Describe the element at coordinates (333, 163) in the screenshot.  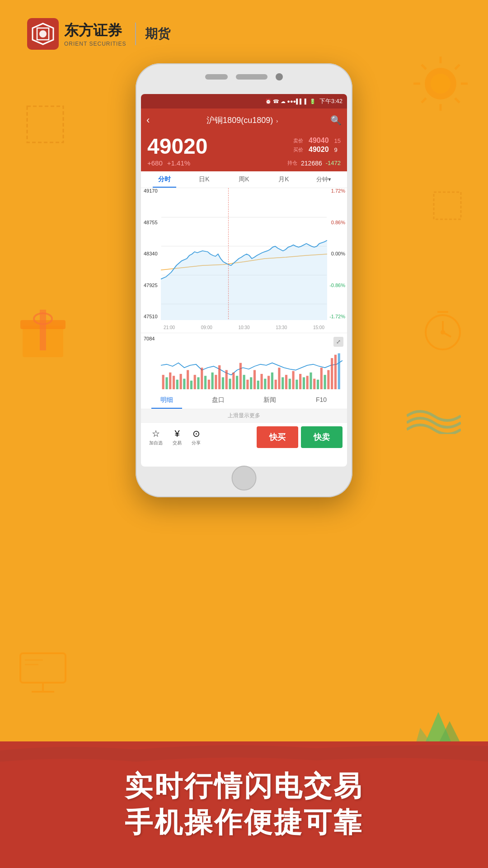
I see `hold-change: -1472` at that location.